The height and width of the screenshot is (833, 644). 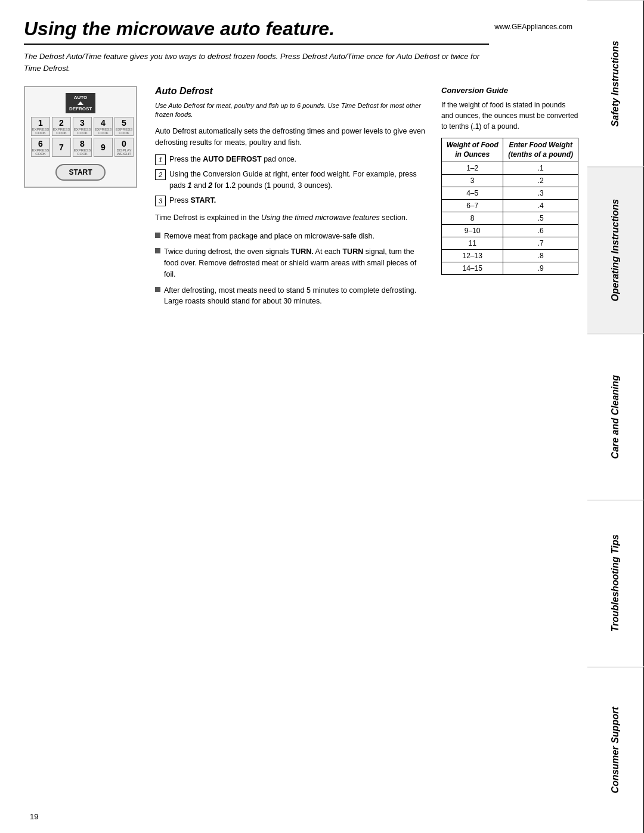 I want to click on title-divider, so click(x=256, y=44).